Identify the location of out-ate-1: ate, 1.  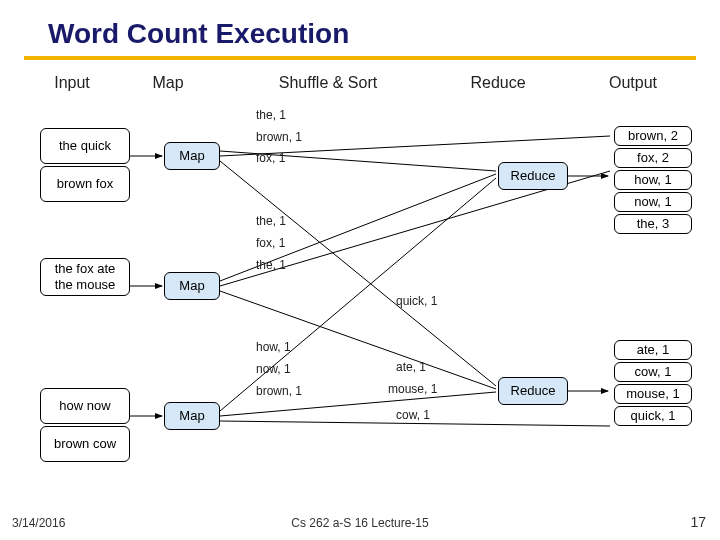
(653, 350).